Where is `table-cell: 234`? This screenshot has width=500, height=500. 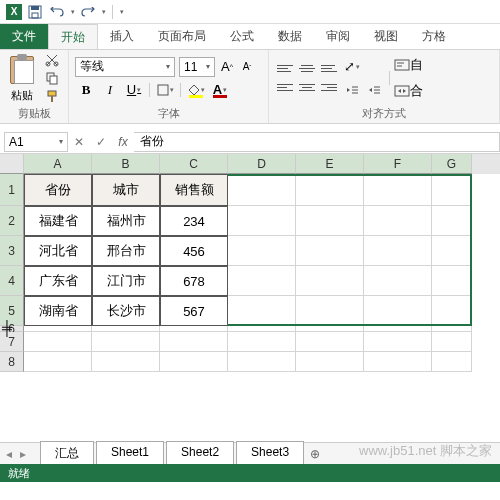
table-cell: 234 is located at coordinates (194, 221).